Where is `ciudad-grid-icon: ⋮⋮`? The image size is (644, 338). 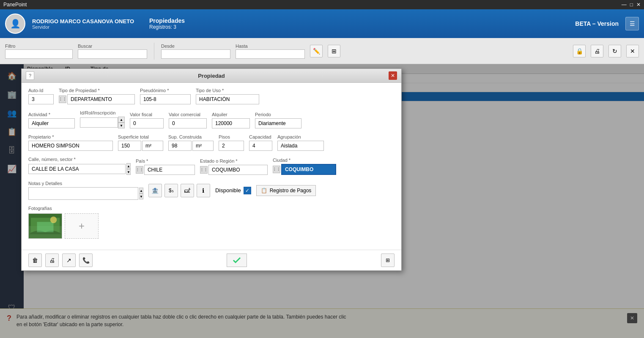
ciudad-grid-icon: ⋮⋮ is located at coordinates (277, 169).